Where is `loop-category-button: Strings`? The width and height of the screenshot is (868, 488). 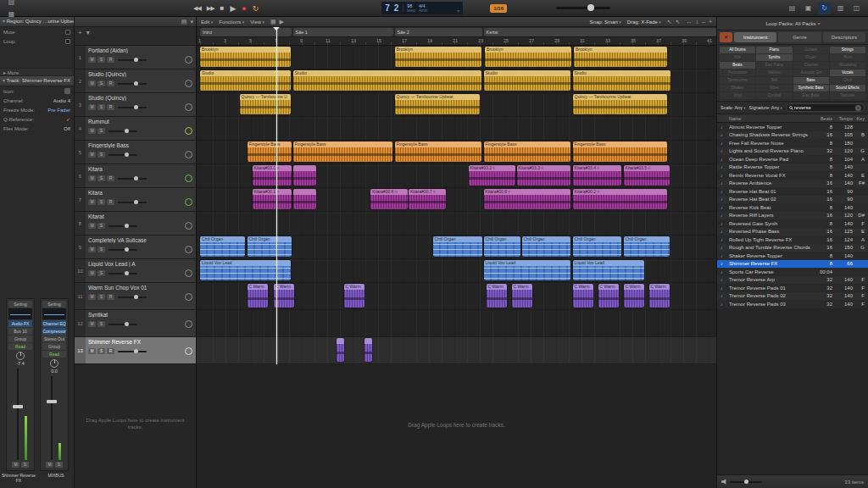
loop-category-button: Strings is located at coordinates (848, 50).